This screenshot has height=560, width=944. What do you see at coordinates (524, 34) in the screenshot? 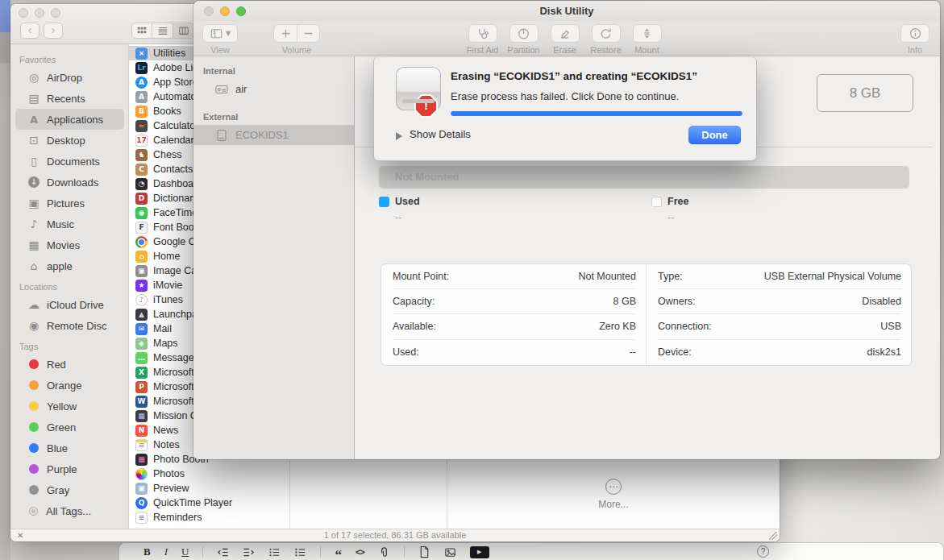
I see `partition-button` at bounding box center [524, 34].